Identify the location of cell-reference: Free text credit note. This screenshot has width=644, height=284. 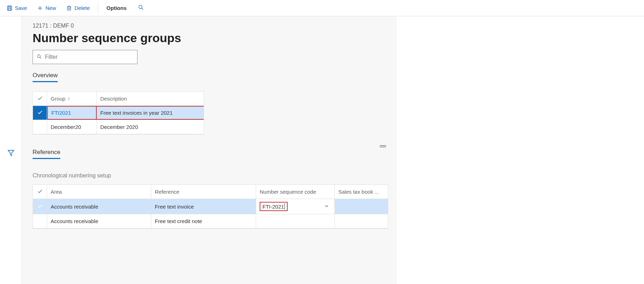
(204, 221).